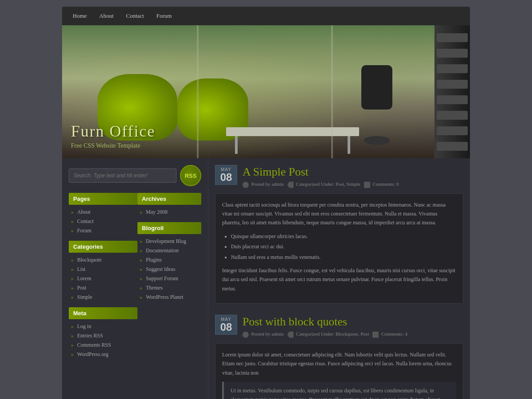 Image resolution: width=532 pixels, height=399 pixels. Describe the element at coordinates (353, 334) in the screenshot. I see `post-2-meta: Posted by admin Categorized Under: Block…` at that location.